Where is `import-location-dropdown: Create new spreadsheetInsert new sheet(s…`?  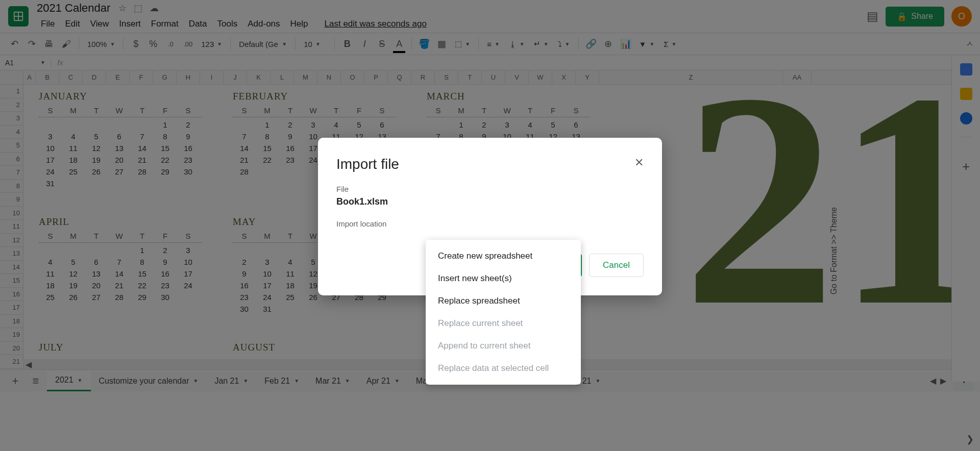
import-location-dropdown: Create new spreadsheetInsert new sheet(s… is located at coordinates (503, 312).